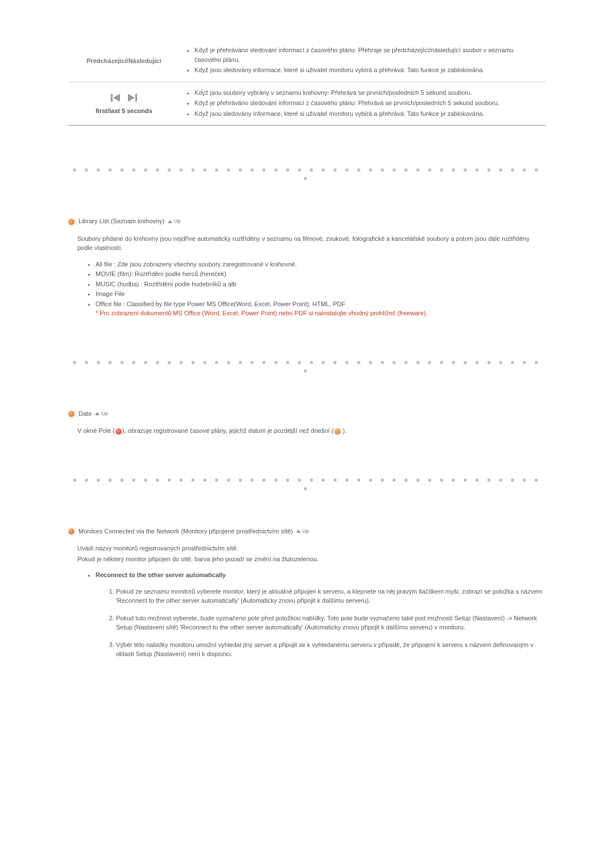 The image size is (614, 868). What do you see at coordinates (331, 623) in the screenshot?
I see `step-2: Pokud tuto možnost vyberete, bude vyznač…` at bounding box center [331, 623].